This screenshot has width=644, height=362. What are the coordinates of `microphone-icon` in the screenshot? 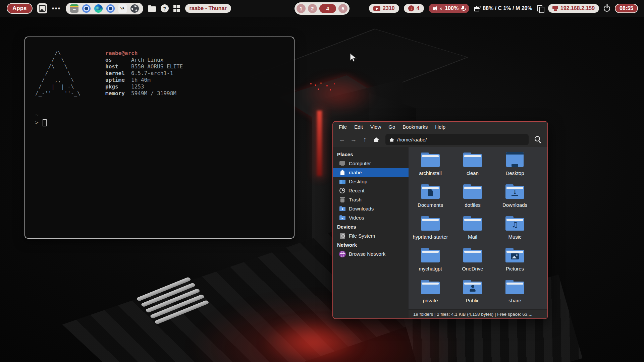 It's located at (463, 9).